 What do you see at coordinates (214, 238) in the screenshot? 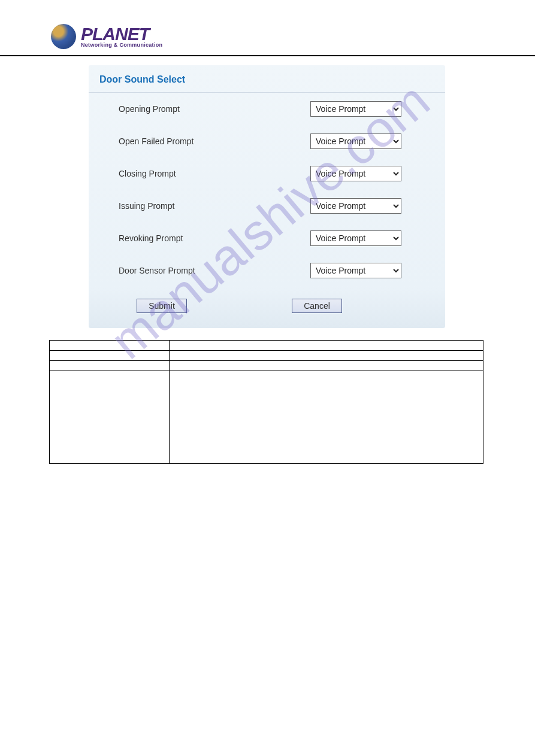
I see `revoking-prompt-label: Revoking Prompt` at bounding box center [214, 238].